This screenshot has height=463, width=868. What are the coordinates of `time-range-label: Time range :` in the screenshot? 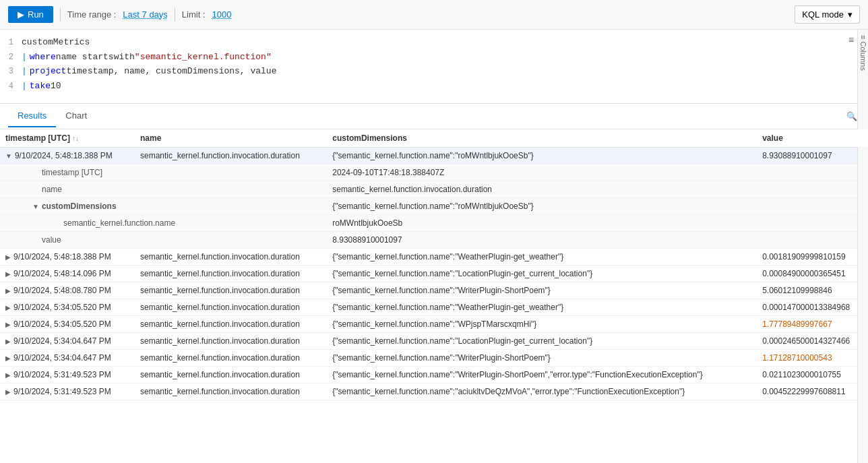 It's located at (92, 15).